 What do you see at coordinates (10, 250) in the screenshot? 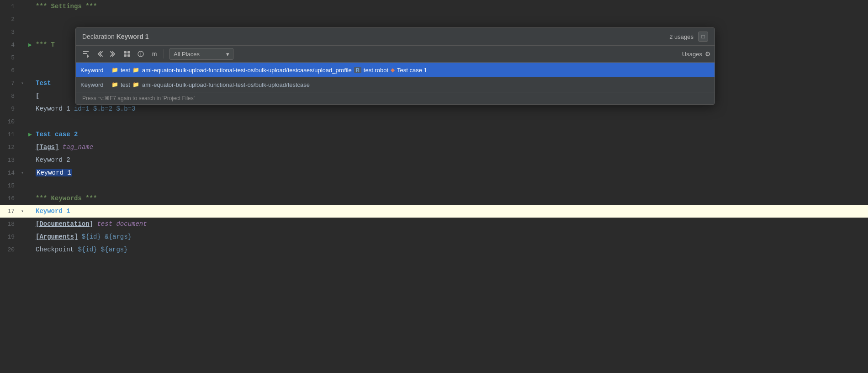
I see `line-number-20: 20` at bounding box center [10, 250].